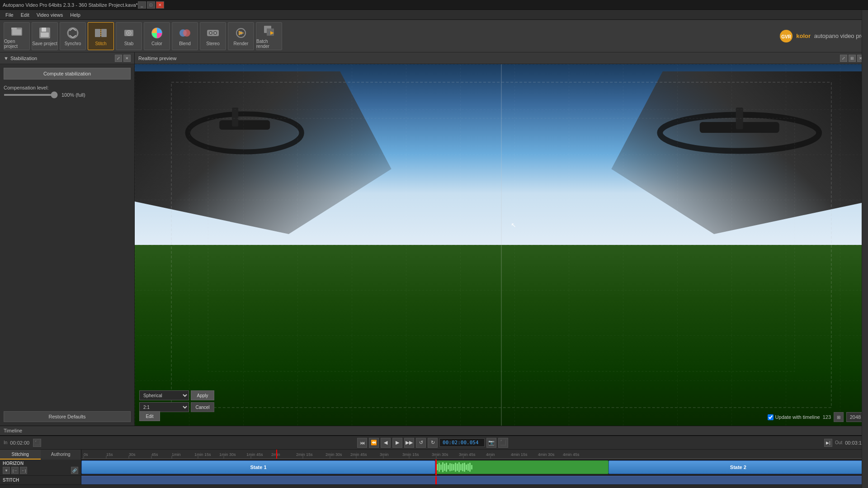 The height and width of the screenshot is (488, 868). What do you see at coordinates (786, 37) in the screenshot?
I see `svg-text: GVR` at bounding box center [786, 37].